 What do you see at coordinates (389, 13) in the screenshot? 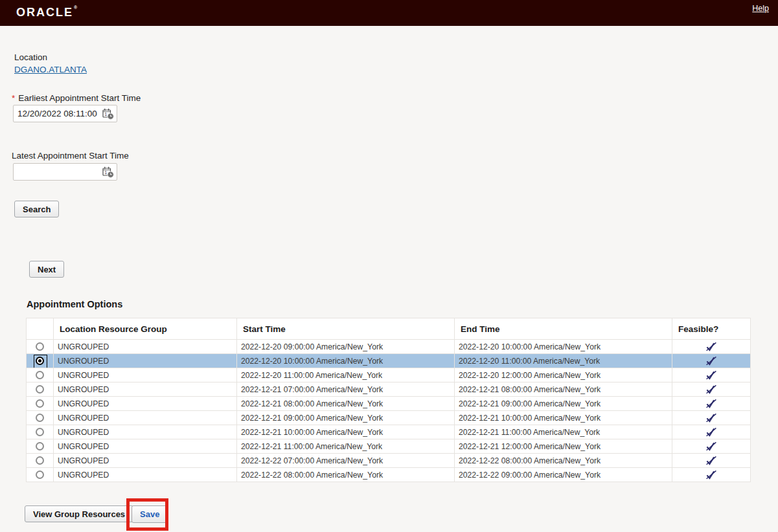
I see `app-header: ORACLE® Help` at bounding box center [389, 13].